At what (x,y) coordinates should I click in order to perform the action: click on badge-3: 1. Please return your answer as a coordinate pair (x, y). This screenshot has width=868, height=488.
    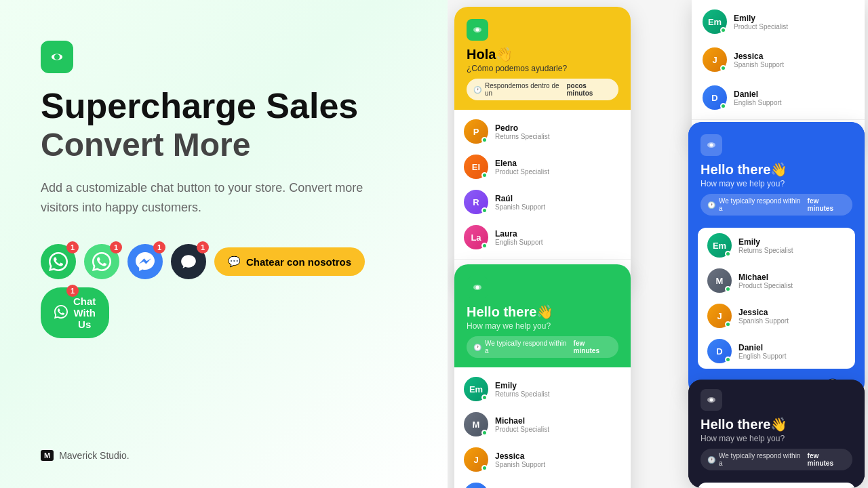
    Looking at the image, I should click on (159, 247).